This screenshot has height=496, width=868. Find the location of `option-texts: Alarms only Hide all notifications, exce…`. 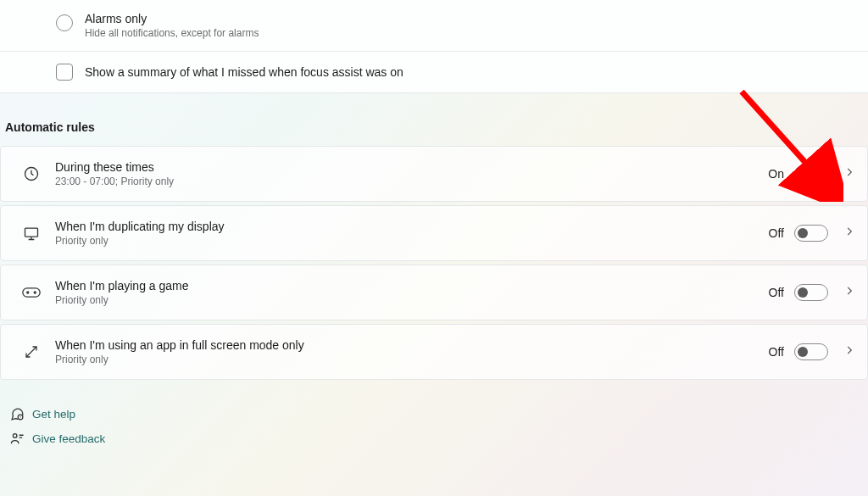

option-texts: Alarms only Hide all notifications, exce… is located at coordinates (171, 25).